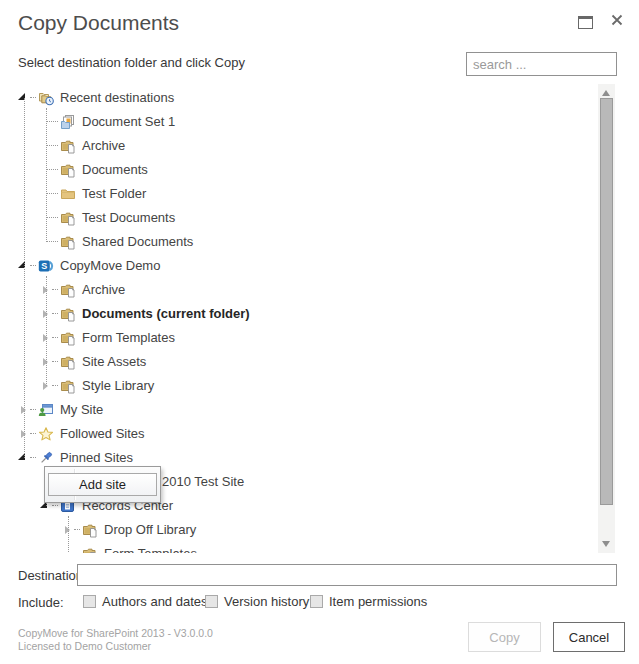 The width and height of the screenshot is (639, 664). What do you see at coordinates (46, 98) in the screenshot?
I see `recent-destinations-icon` at bounding box center [46, 98].